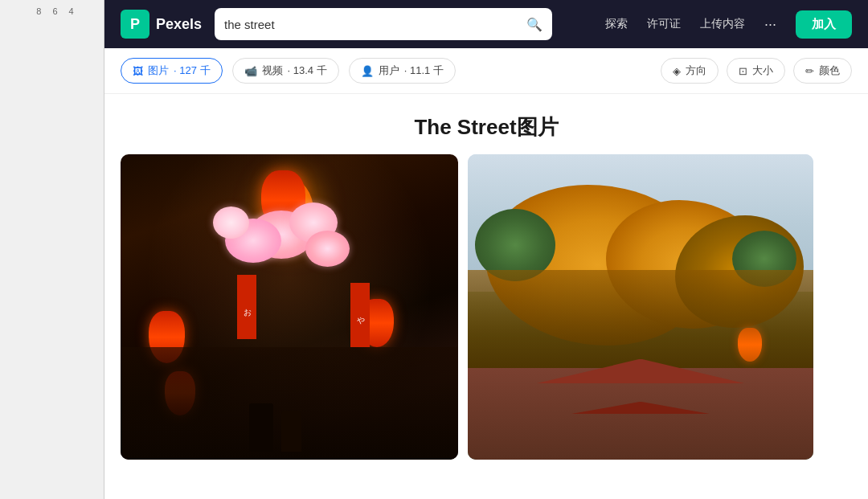 The image size is (868, 499). Describe the element at coordinates (616, 24) in the screenshot. I see `nav-explore: 探索` at that location.